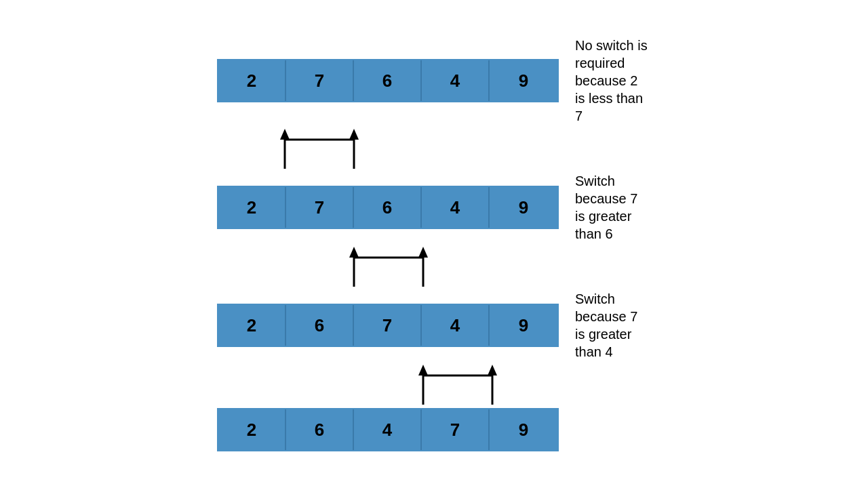 This screenshot has width=868, height=488. I want to click on arrow1-svg, so click(387, 148).